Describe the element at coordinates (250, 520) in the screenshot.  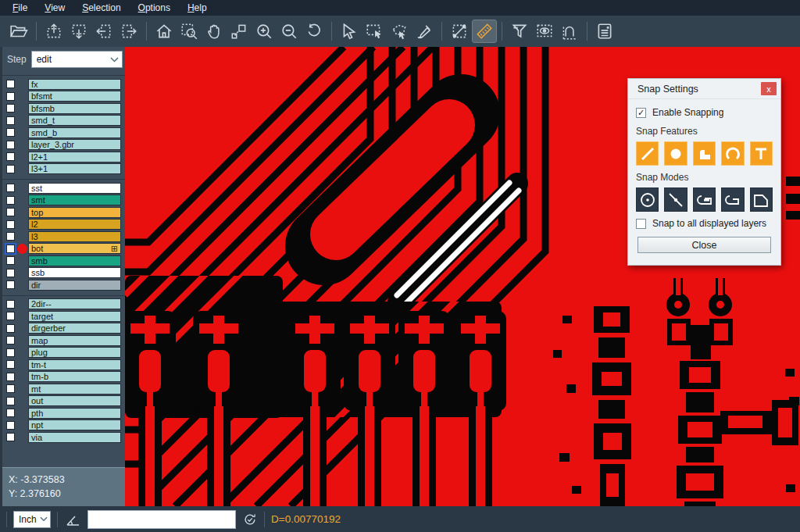
I see `sync-check-icon` at that location.